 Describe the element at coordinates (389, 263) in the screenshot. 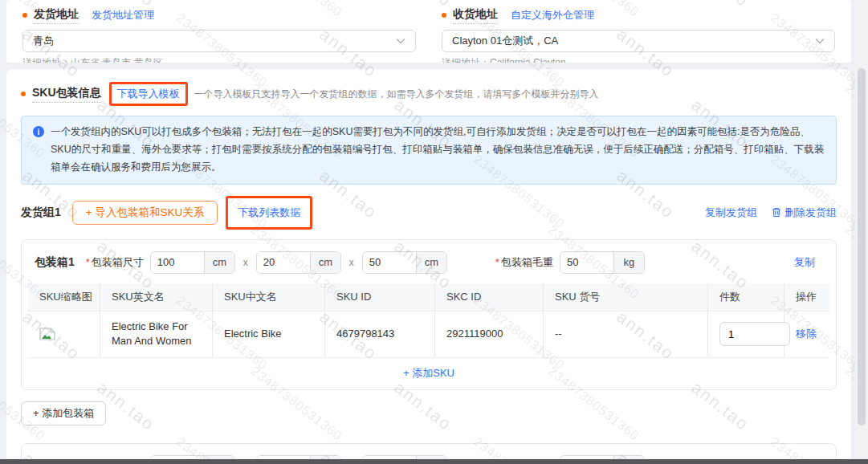

I see `box1-height-input` at that location.